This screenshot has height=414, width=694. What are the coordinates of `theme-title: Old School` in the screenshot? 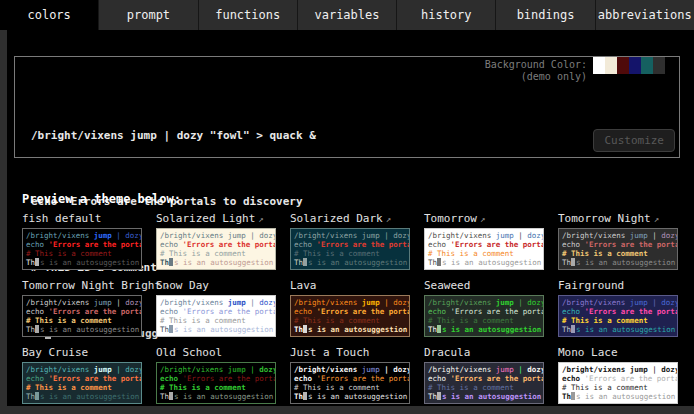 It's located at (221, 352).